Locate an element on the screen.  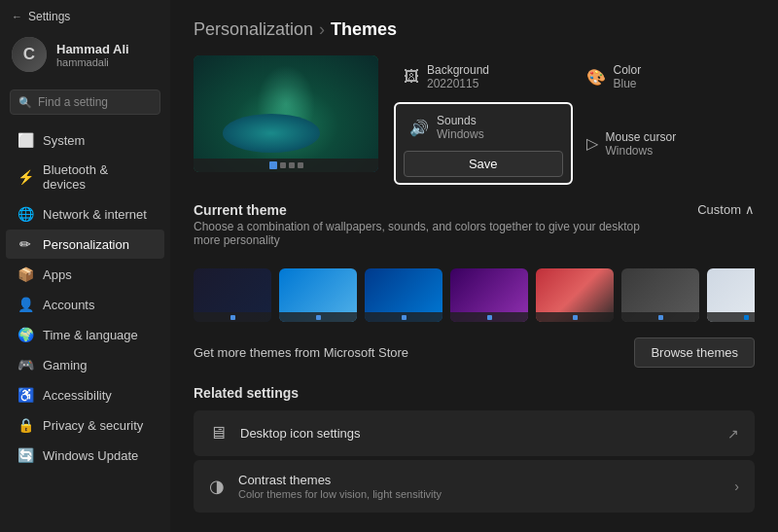
cave-scene is located at coordinates (286, 114).